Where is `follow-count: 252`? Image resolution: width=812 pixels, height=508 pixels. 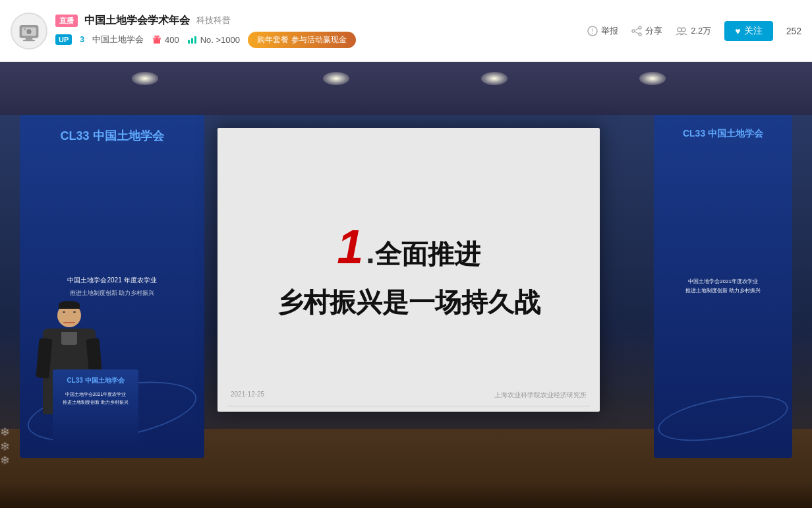 follow-count: 252 is located at coordinates (794, 31).